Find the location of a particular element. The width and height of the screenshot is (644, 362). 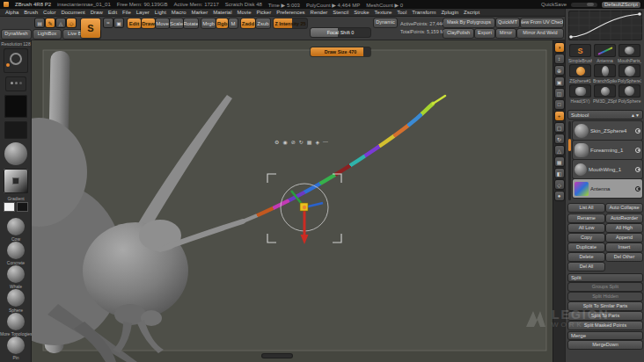

insert-button: Insert is located at coordinates (625, 248).